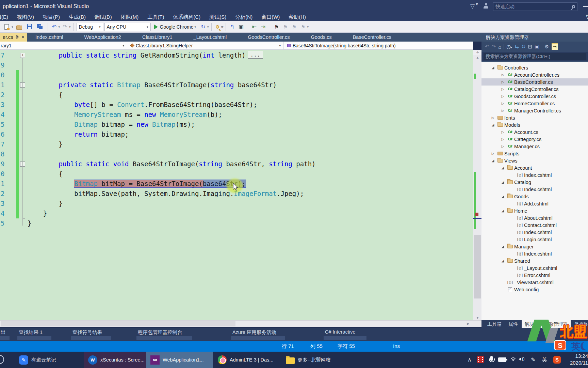 This screenshot has height=368, width=588. What do you see at coordinates (303, 27) in the screenshot?
I see `clear-bookmarks-icon: ⚑` at bounding box center [303, 27].